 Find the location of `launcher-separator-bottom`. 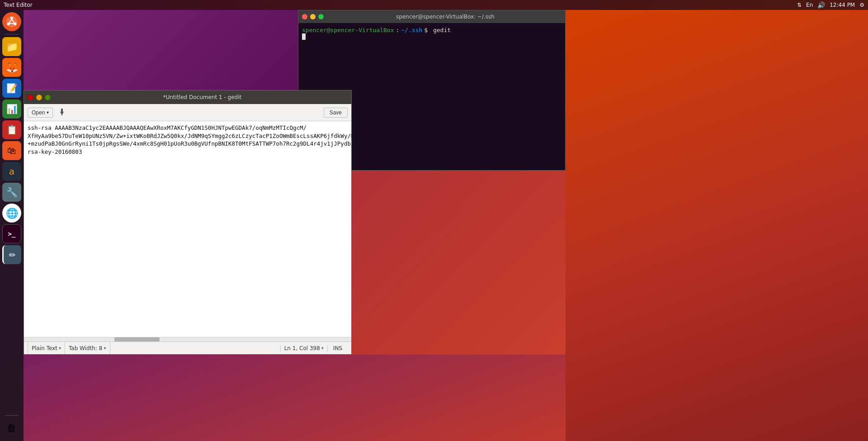

launcher-separator-bottom is located at coordinates (12, 415).